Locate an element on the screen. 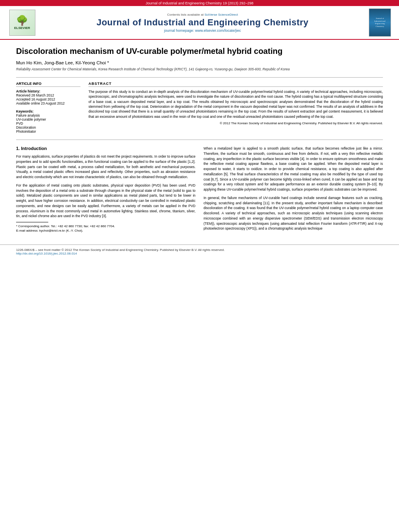 This screenshot has height=532, width=399. article-title: Discoloration mechanism of UV-curable po… is located at coordinates (200, 51).